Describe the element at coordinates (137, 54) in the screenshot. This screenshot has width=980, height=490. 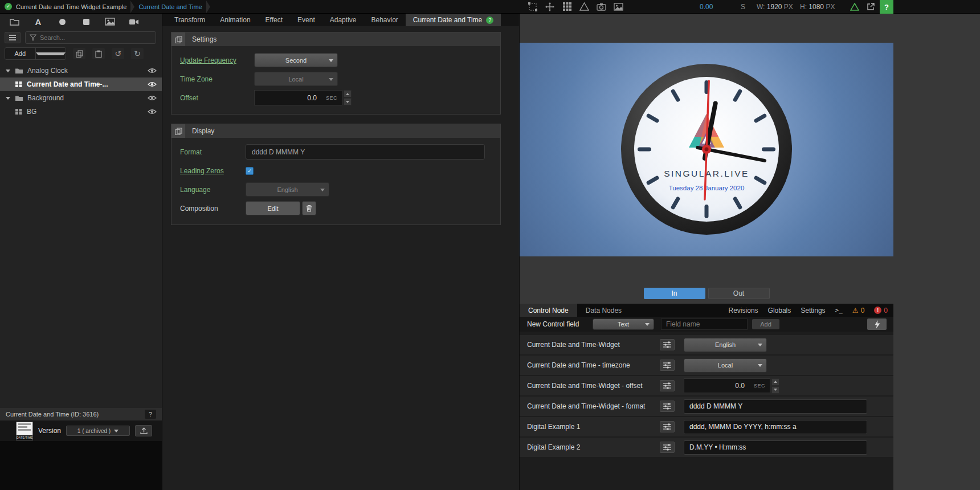
I see `redo-button: ↻` at that location.